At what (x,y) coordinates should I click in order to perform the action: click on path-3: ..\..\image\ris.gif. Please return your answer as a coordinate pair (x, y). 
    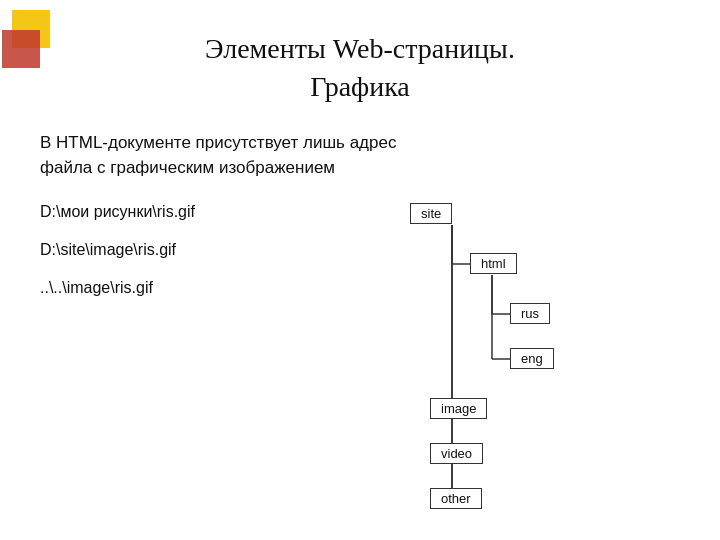
    Looking at the image, I should click on (190, 288).